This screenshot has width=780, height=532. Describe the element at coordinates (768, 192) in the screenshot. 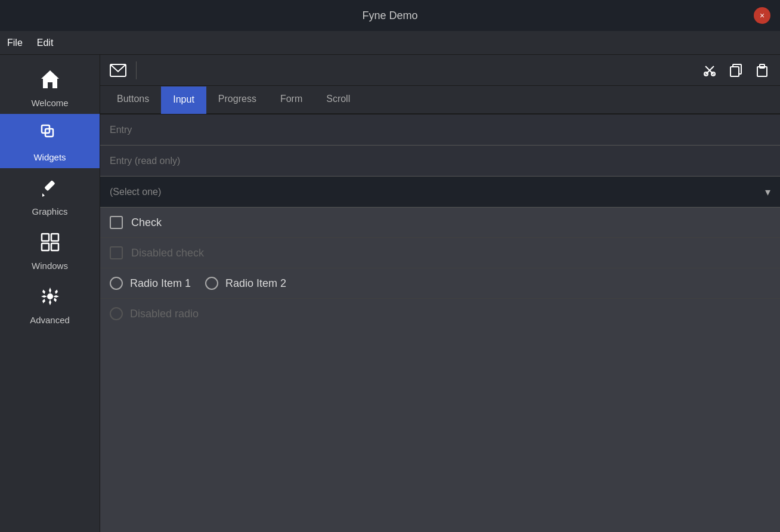

I see `chevron-down-icon: ▾` at that location.